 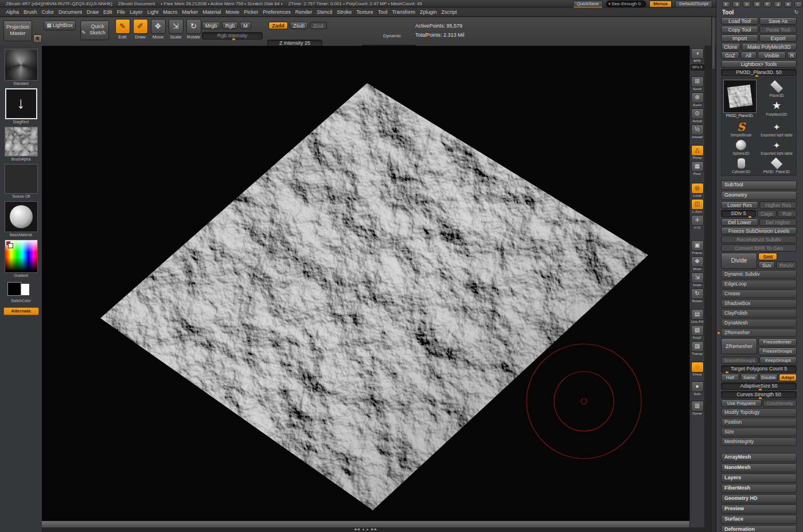 What do you see at coordinates (759, 468) in the screenshot?
I see `nanomesh-palette: NanoMesh` at bounding box center [759, 468].